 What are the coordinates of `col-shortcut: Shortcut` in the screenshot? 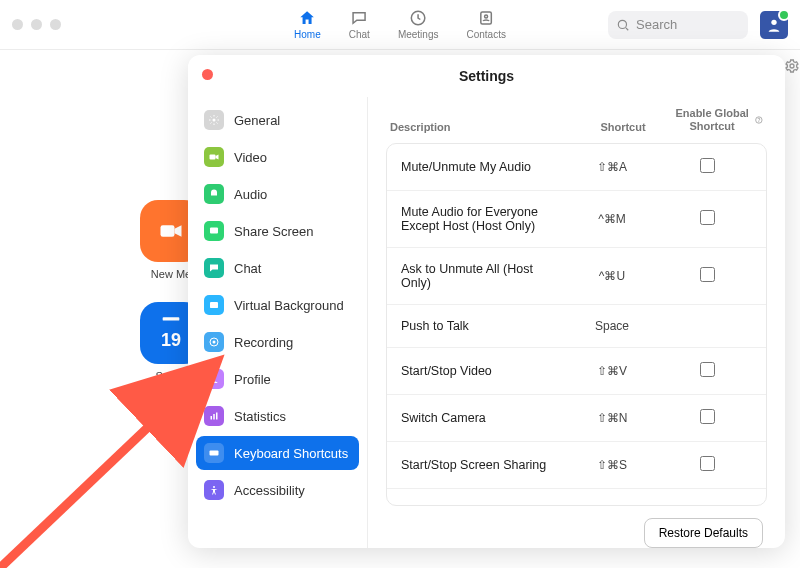 It's located at (623, 127).